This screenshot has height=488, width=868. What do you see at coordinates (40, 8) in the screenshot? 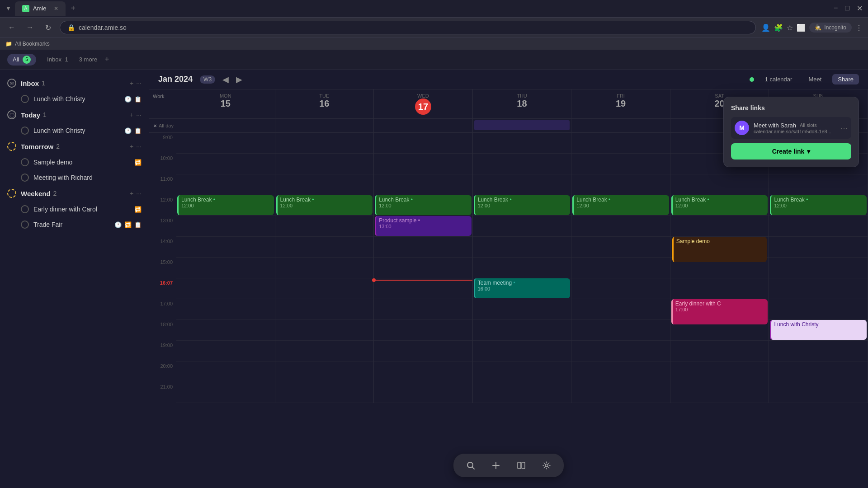
I see `tab-title: Amie` at bounding box center [40, 8].